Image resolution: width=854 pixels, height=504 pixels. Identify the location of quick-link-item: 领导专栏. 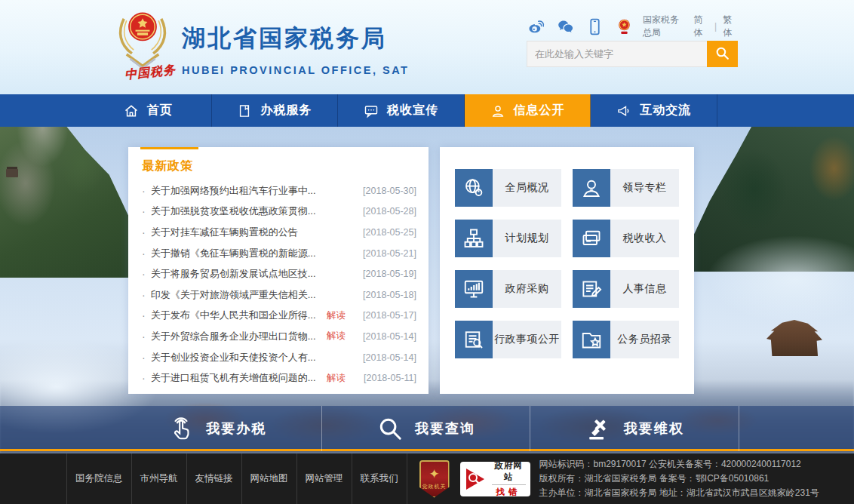
(626, 188).